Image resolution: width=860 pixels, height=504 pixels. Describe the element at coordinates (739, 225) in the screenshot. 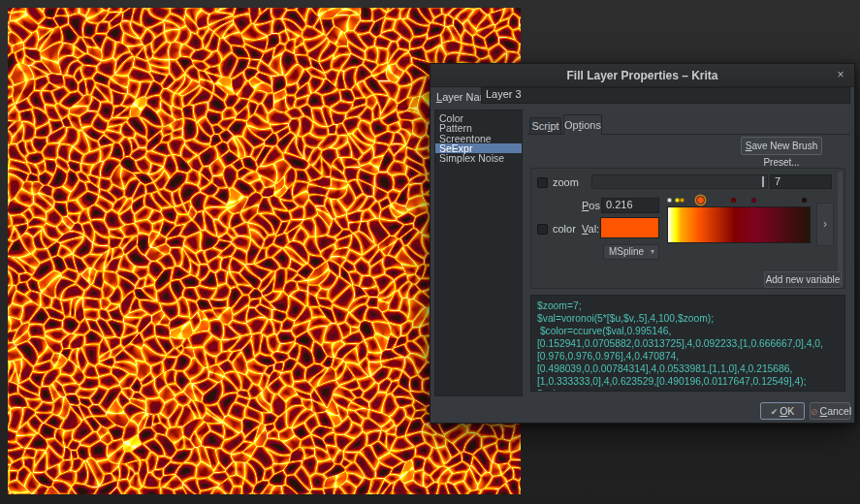

I see `gradient-bar` at that location.